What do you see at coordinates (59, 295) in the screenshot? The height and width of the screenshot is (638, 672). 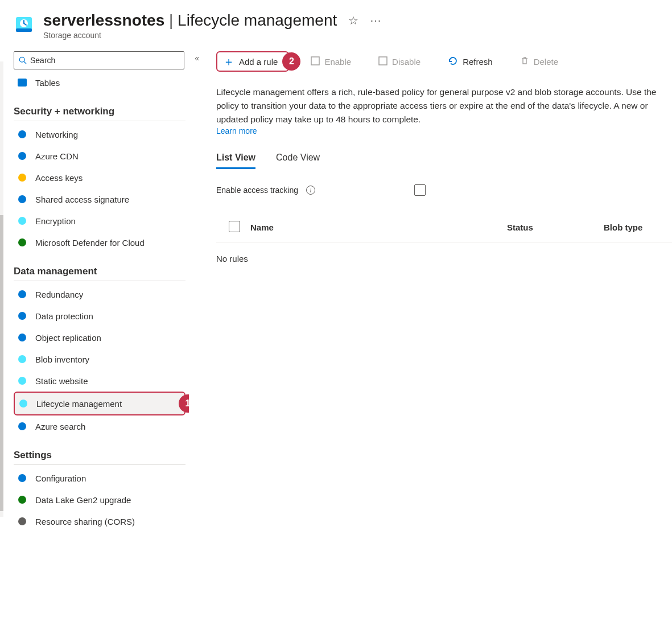 I see `sidebar-item-label: Redundancy` at bounding box center [59, 295].